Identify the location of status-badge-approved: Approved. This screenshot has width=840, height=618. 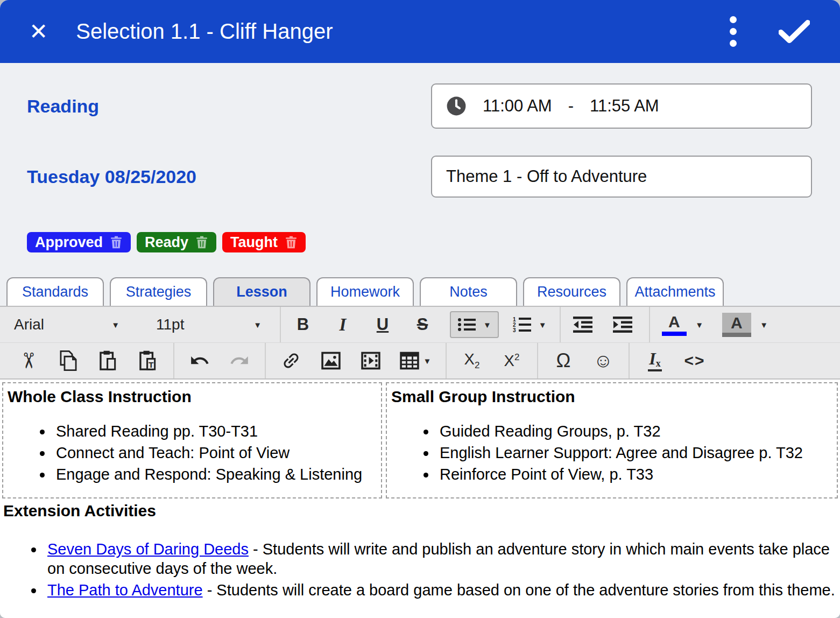
(79, 242).